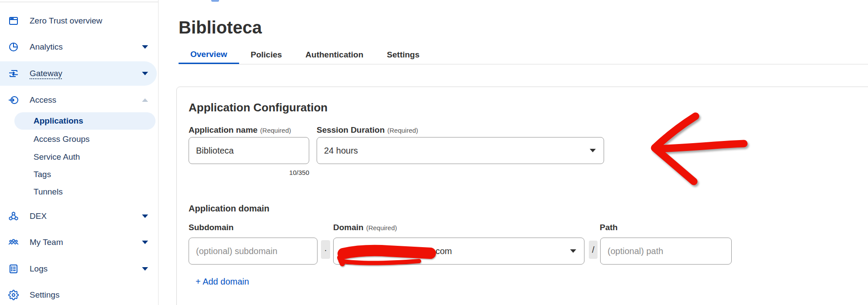 This screenshot has height=305, width=868. Describe the element at coordinates (14, 47) in the screenshot. I see `pie-chart-icon` at that location.